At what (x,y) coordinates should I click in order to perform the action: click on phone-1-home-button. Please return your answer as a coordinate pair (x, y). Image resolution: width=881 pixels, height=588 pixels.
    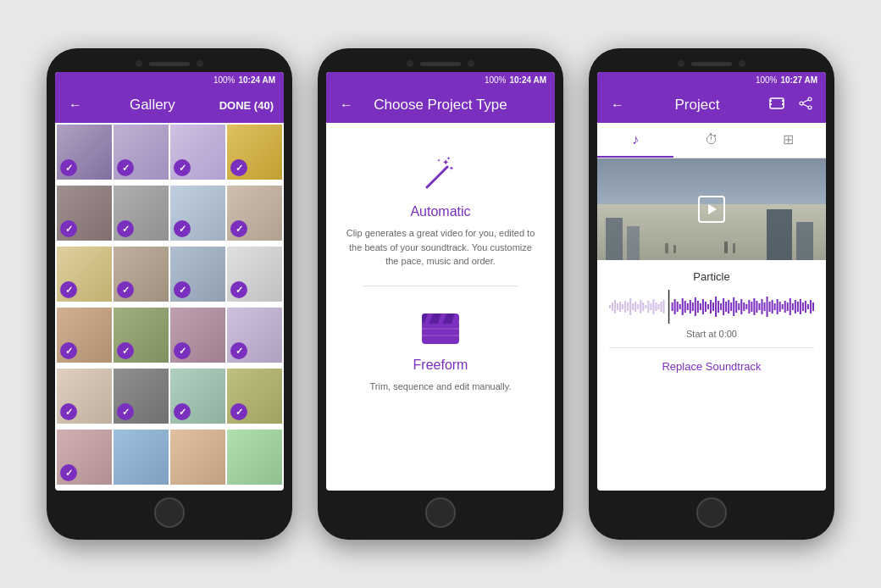
    Looking at the image, I should click on (169, 513).